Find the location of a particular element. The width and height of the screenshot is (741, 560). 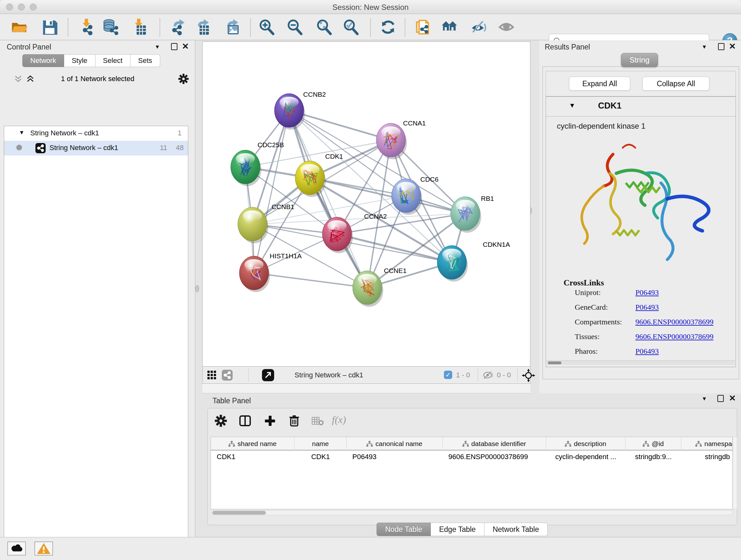

add-column-icon is located at coordinates (270, 421).